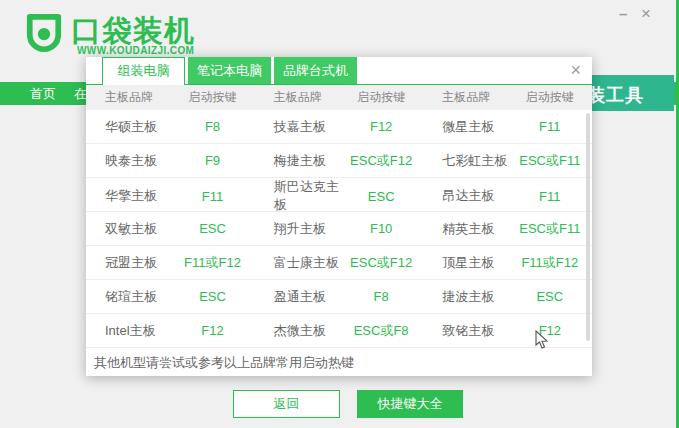 The width and height of the screenshot is (679, 428). Describe the element at coordinates (465, 196) in the screenshot. I see `brand-cell: 昂达主板` at that location.